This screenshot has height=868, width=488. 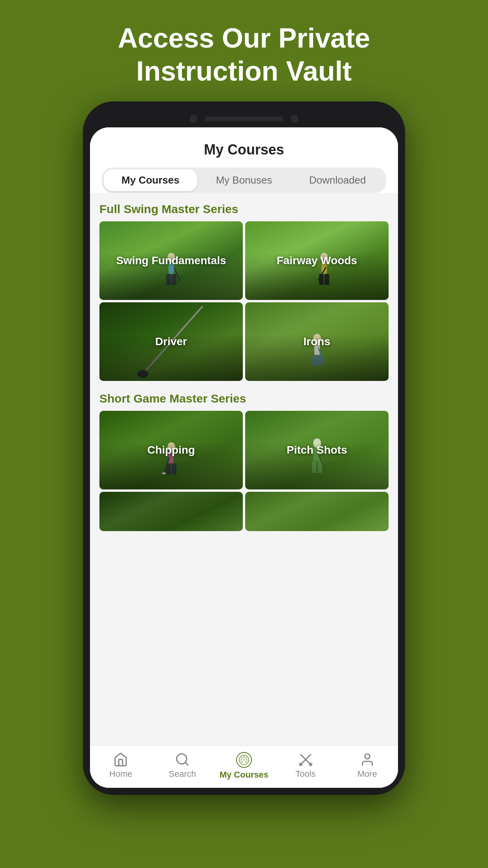 What do you see at coordinates (317, 261) in the screenshot?
I see `course-card-fairway-woods: Fairway Woods` at bounding box center [317, 261].